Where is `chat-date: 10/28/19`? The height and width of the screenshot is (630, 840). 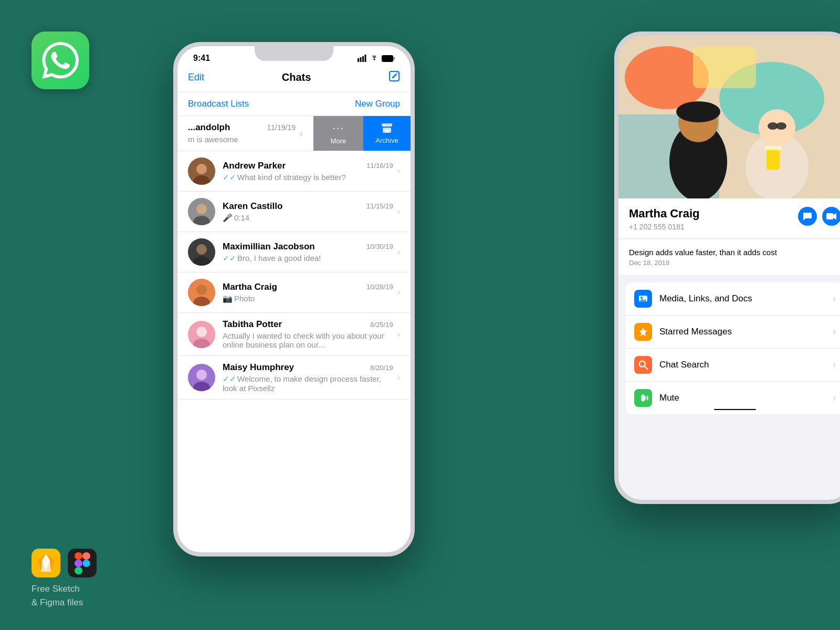
chat-date: 10/28/19 is located at coordinates (380, 287).